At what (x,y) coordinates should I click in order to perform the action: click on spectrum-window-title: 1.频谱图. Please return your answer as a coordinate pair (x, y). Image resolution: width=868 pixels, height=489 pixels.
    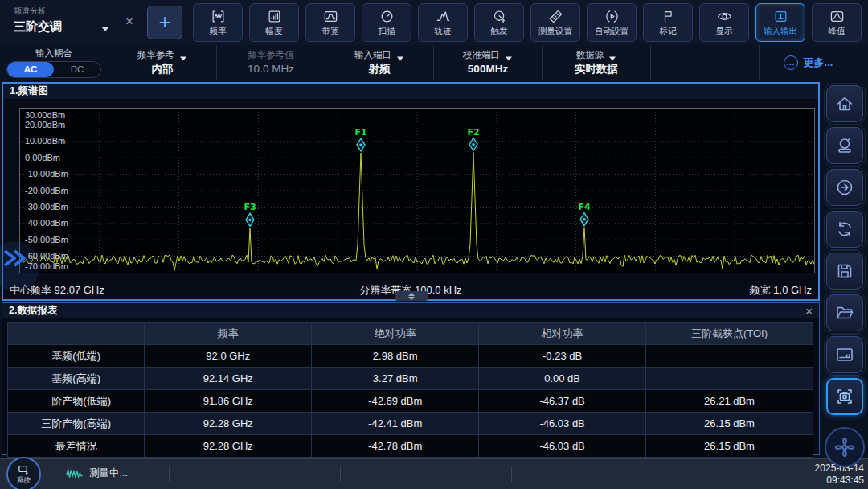
    Looking at the image, I should click on (29, 92).